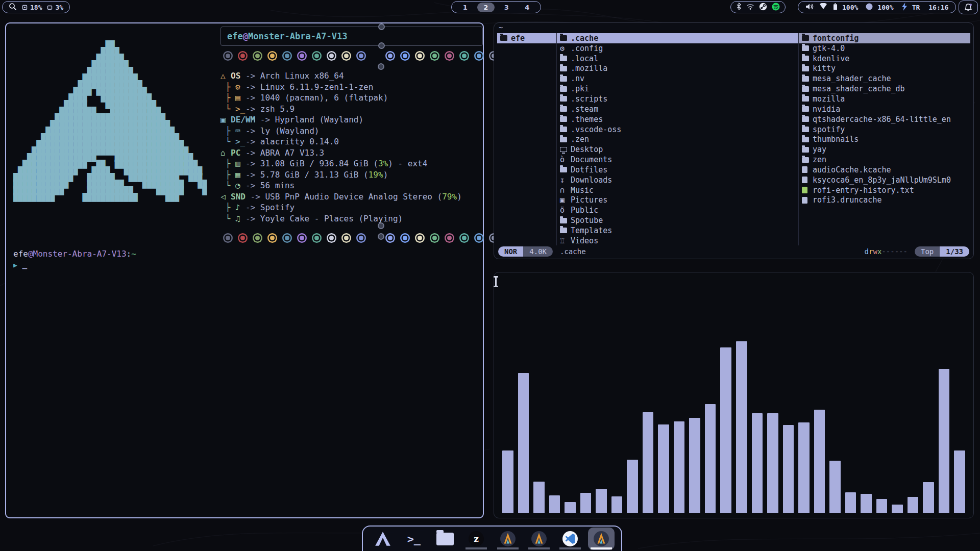 The height and width of the screenshot is (551, 980). I want to click on file-row: ∩Music, so click(678, 190).